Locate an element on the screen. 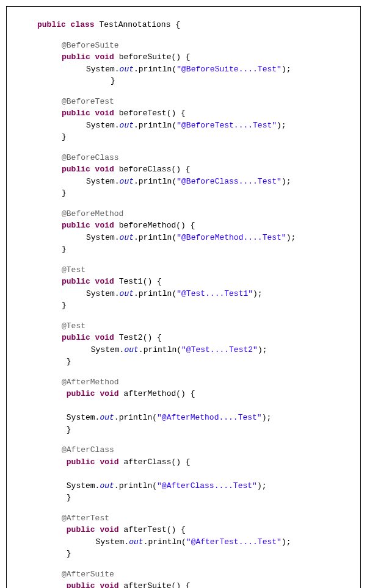  msg: "@BeforeClass....Test" is located at coordinates (229, 182).